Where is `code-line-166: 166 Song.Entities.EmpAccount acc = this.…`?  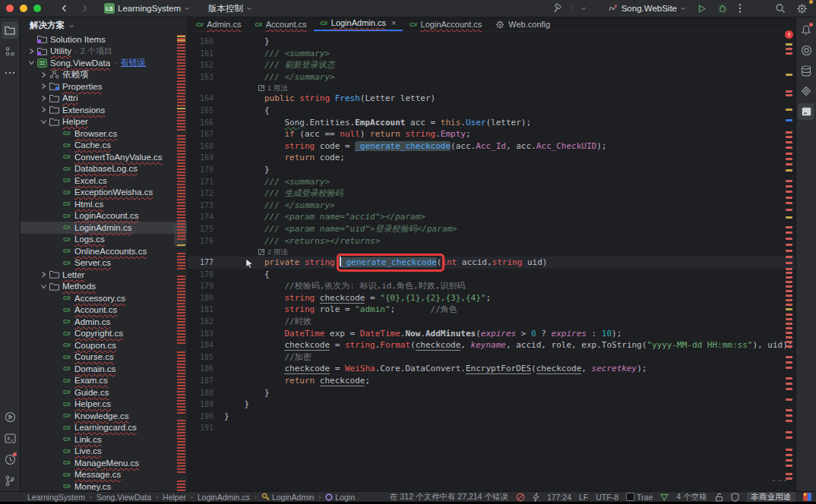 code-line-166: 166 Song.Entities.EmpAccount acc = this.… is located at coordinates (492, 123).